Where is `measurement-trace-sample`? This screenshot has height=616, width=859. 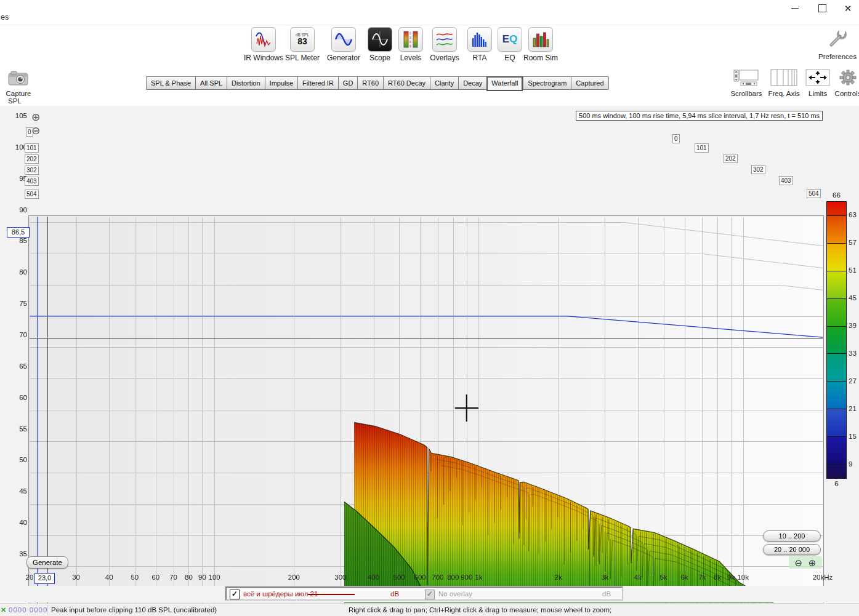
measurement-trace-sample is located at coordinates (331, 594).